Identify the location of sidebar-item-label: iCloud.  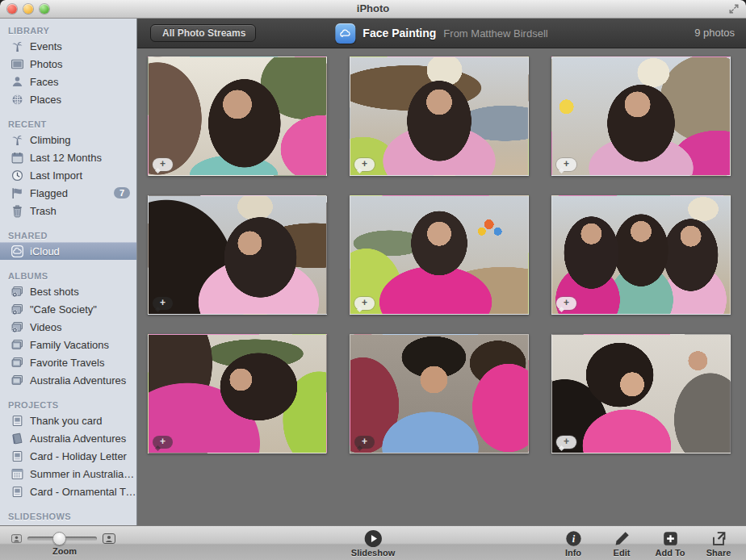
(83, 252).